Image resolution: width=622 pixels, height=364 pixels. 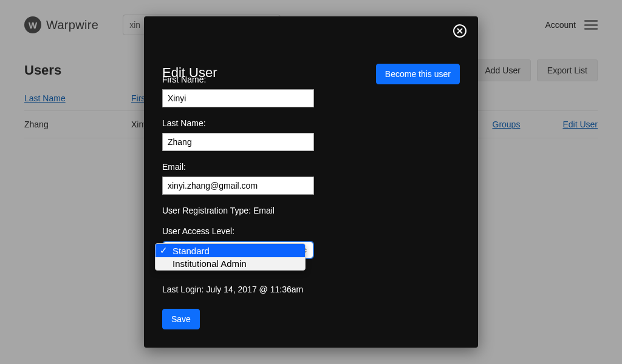 What do you see at coordinates (181, 319) in the screenshot?
I see `save-button: Save` at bounding box center [181, 319].